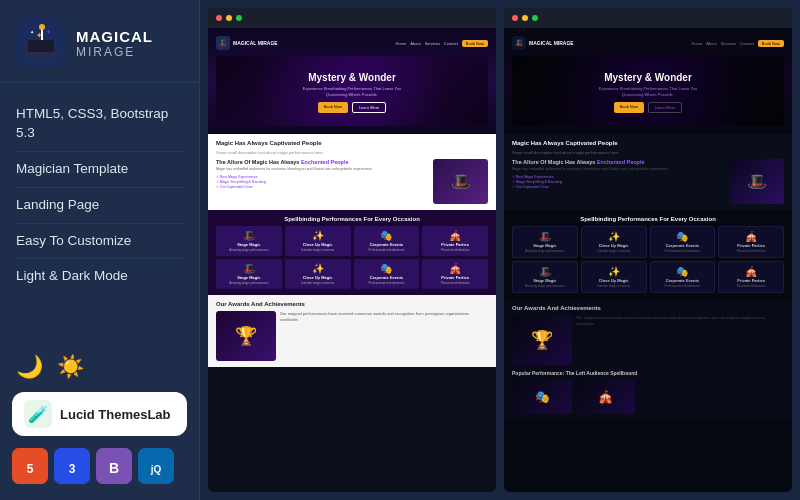  I want to click on hero-title-1: Mystery & Wonder, so click(352, 78).